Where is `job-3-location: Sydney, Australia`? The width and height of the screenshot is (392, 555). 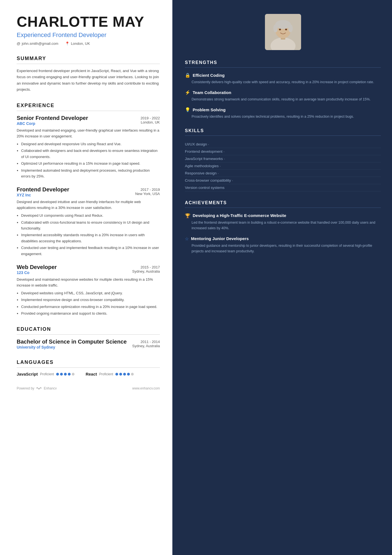
job-3-location: Sydney, Australia is located at coordinates (146, 272).